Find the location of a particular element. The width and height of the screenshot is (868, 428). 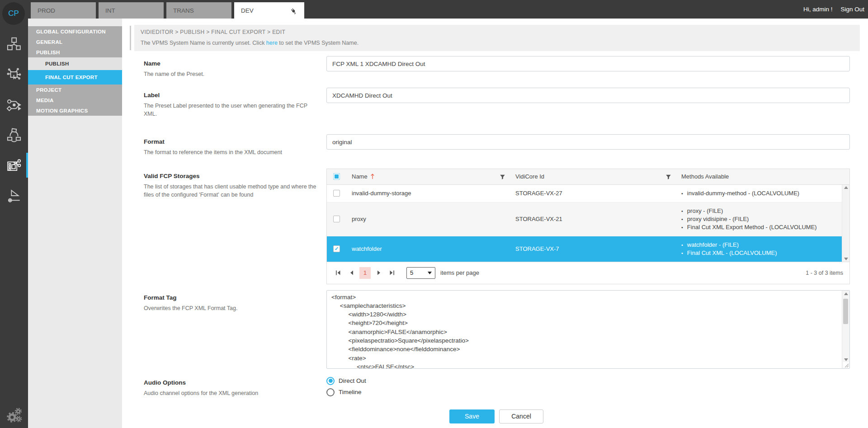

nav-item-motion-graphics: MOTION GRAPHICS is located at coordinates (75, 110).